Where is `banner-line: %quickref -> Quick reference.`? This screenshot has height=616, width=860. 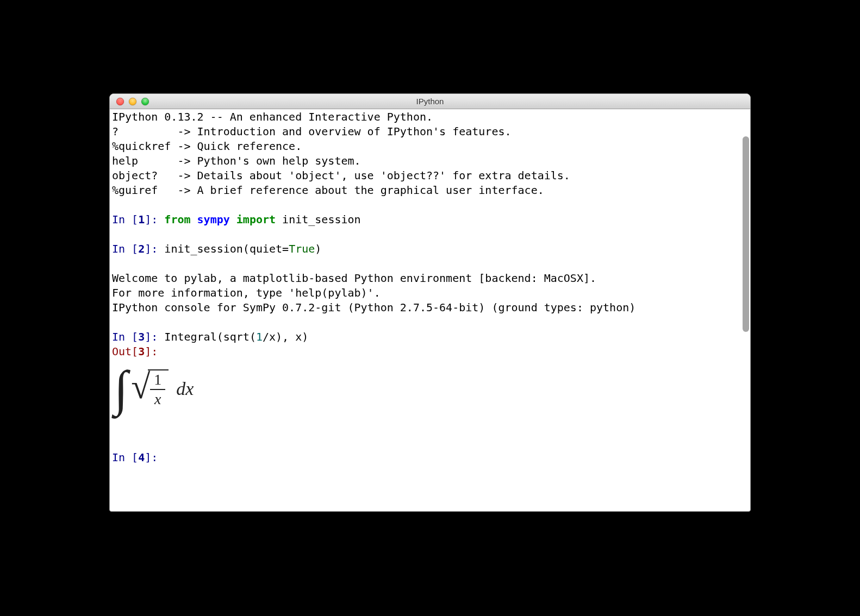
banner-line: %quickref -> Quick reference. is located at coordinates (207, 146).